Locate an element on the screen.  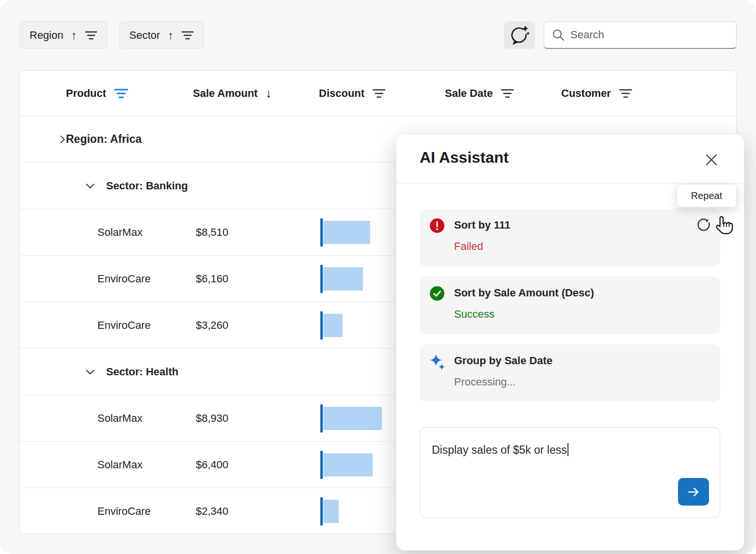
task-status: Failed is located at coordinates (469, 246).